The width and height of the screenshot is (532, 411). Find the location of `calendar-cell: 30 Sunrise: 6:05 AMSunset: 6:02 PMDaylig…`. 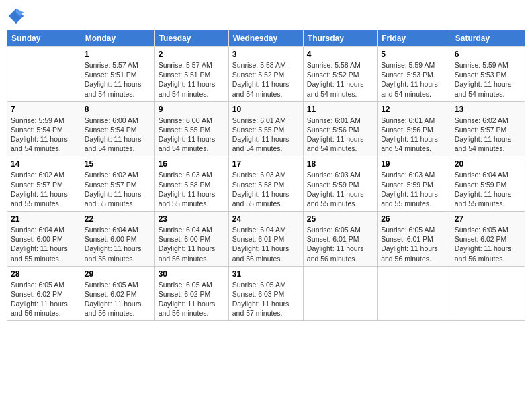

calendar-cell: 30 Sunrise: 6:05 AMSunset: 6:02 PMDaylig… is located at coordinates (191, 293).